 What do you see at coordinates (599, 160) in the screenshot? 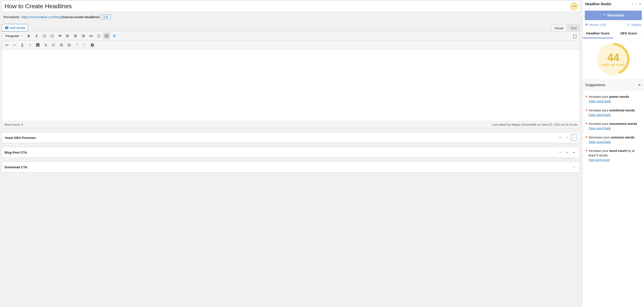
I see `suggestion-action-link: See word count` at bounding box center [599, 160].